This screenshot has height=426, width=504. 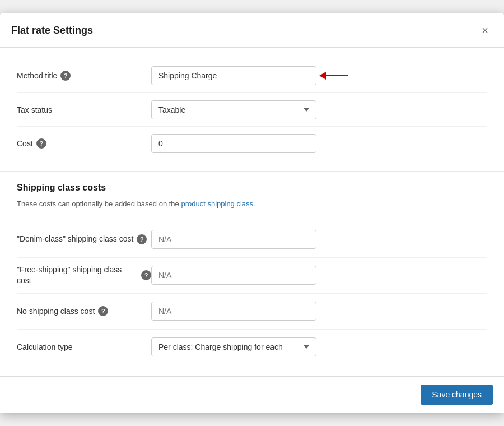 I want to click on arrow-head, so click(x=323, y=76).